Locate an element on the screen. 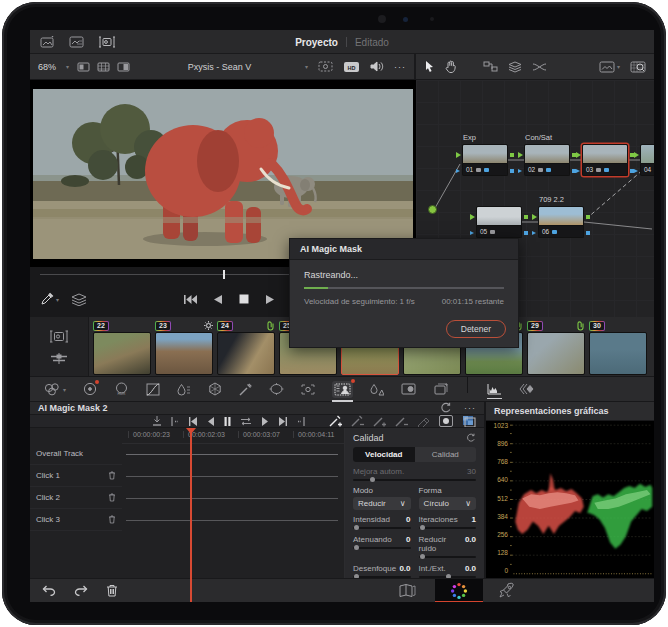  picker-wand-icon is located at coordinates (246, 390).